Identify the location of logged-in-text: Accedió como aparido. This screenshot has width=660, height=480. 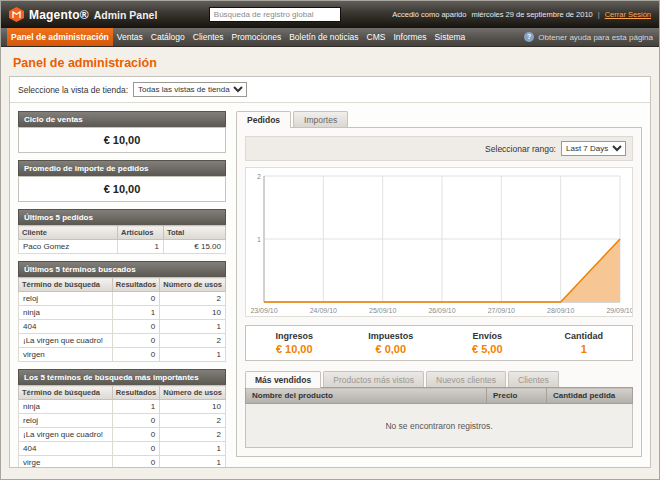
(429, 14).